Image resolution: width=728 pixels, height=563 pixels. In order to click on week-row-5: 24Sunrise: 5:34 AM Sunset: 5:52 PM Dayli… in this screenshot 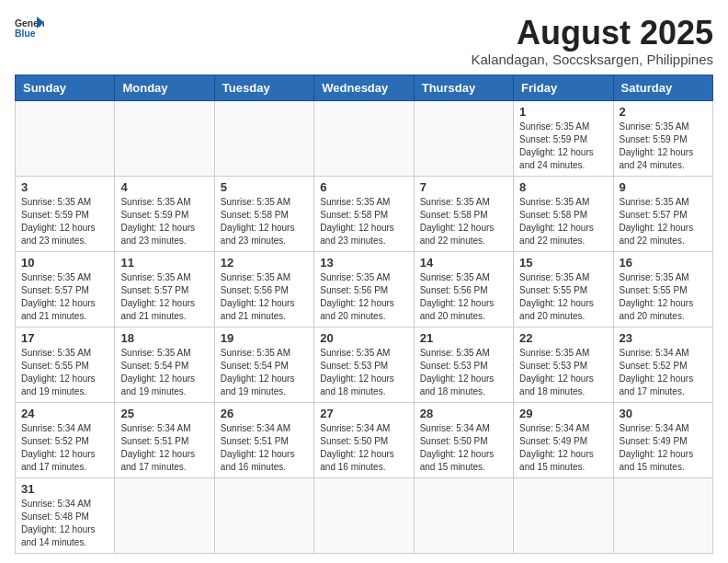, I will do `click(364, 440)`.